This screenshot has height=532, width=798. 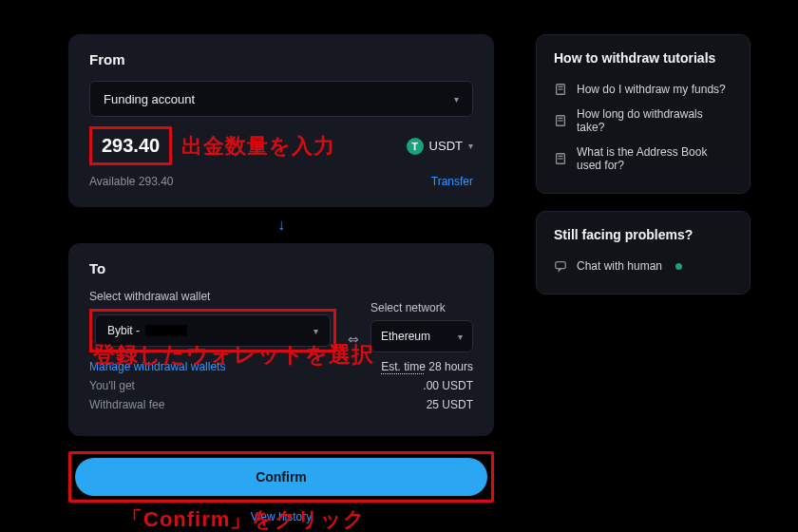 I want to click on est-time-label: Est. time, so click(x=403, y=367).